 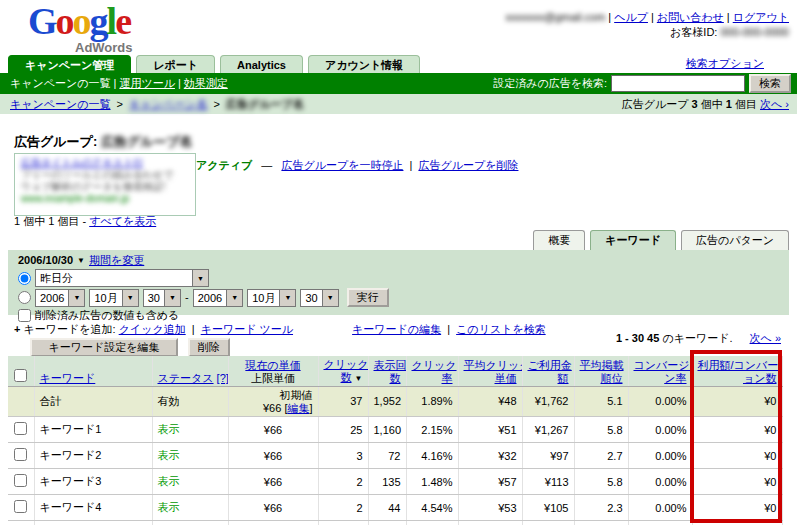 What do you see at coordinates (24, 316) in the screenshot?
I see `include-deleted-checkbox` at bounding box center [24, 316].